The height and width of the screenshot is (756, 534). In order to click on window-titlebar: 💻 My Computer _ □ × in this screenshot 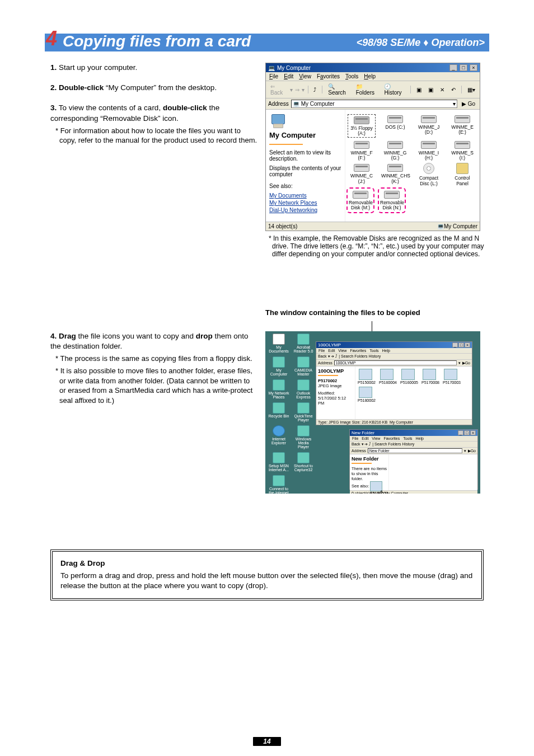, I will do `click(373, 68)`.